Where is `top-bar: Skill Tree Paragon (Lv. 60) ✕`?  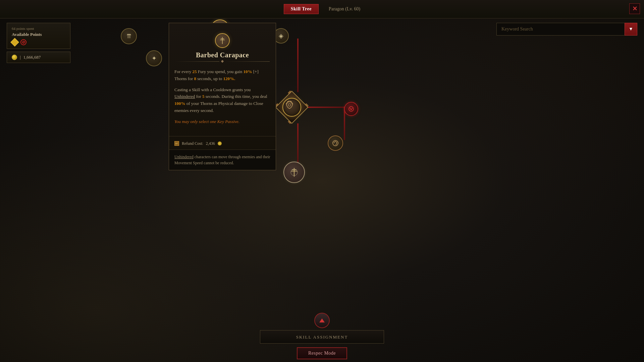
top-bar: Skill Tree Paragon (Lv. 60) ✕ is located at coordinates (322, 9).